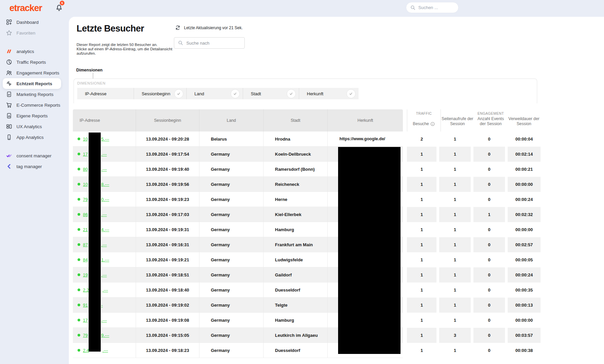  I want to click on chip-land: Land, so click(215, 94).